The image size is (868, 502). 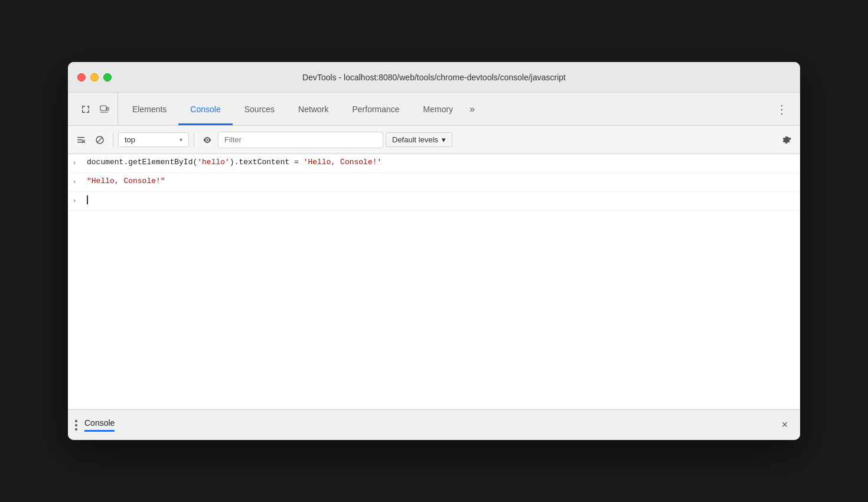 What do you see at coordinates (419, 139) in the screenshot?
I see `levels-selector: Default levels ▾` at bounding box center [419, 139].